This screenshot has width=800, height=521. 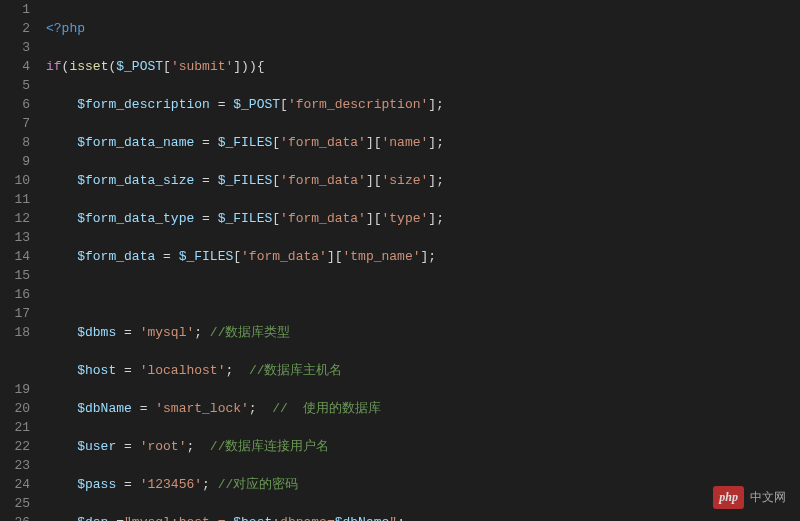 What do you see at coordinates (15, 124) in the screenshot?
I see `line-number: 7` at bounding box center [15, 124].